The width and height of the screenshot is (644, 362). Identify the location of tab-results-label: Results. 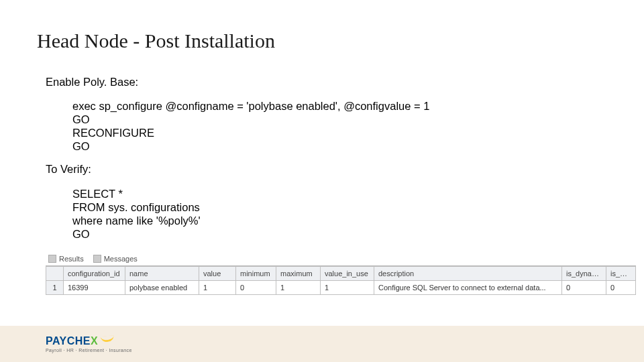
(71, 259).